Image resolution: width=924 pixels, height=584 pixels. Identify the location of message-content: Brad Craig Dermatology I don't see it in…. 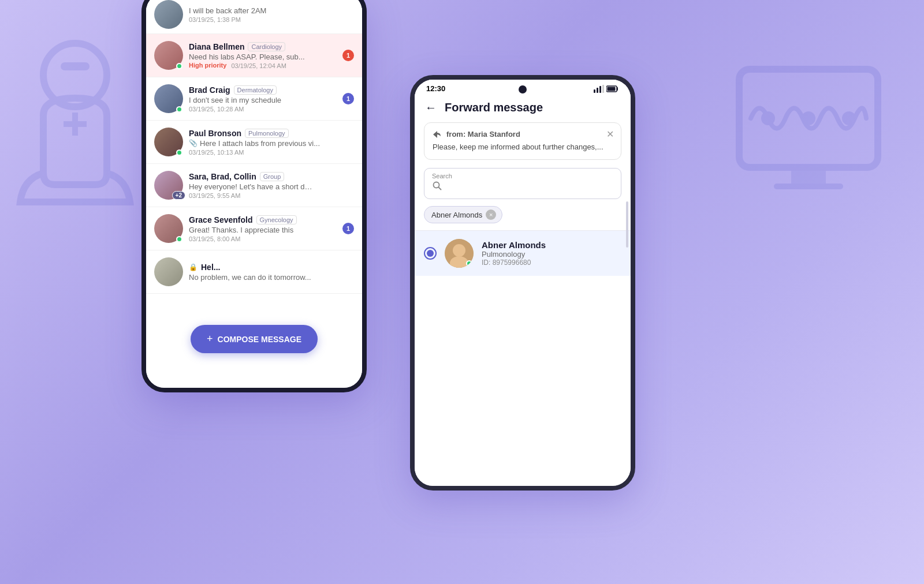
(263, 99).